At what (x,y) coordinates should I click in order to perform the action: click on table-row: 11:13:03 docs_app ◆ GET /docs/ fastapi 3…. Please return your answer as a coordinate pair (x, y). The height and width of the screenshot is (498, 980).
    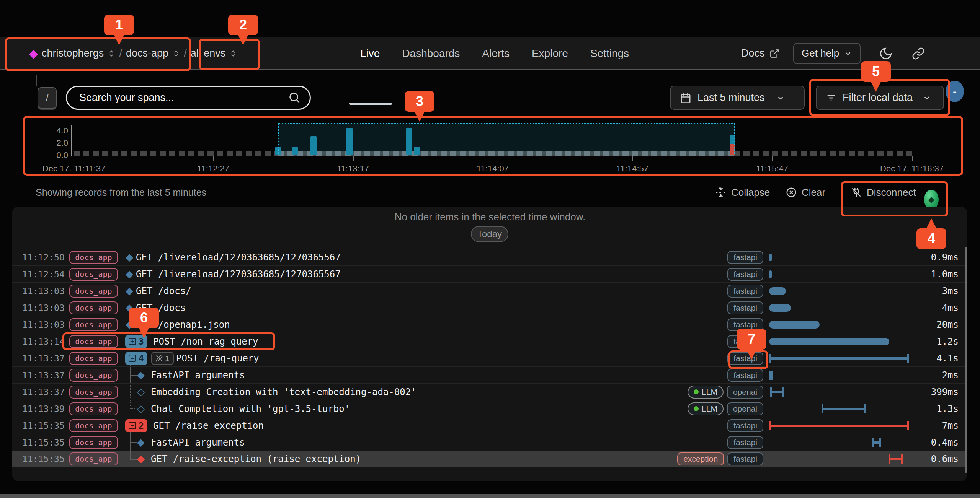
    Looking at the image, I should click on (490, 291).